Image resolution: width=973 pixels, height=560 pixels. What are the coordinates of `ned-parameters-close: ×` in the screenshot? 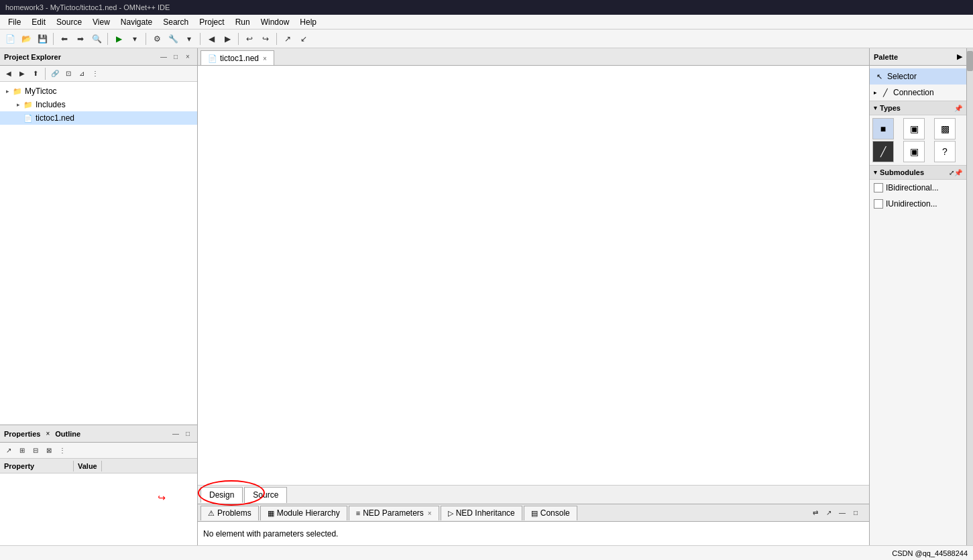 It's located at (430, 514).